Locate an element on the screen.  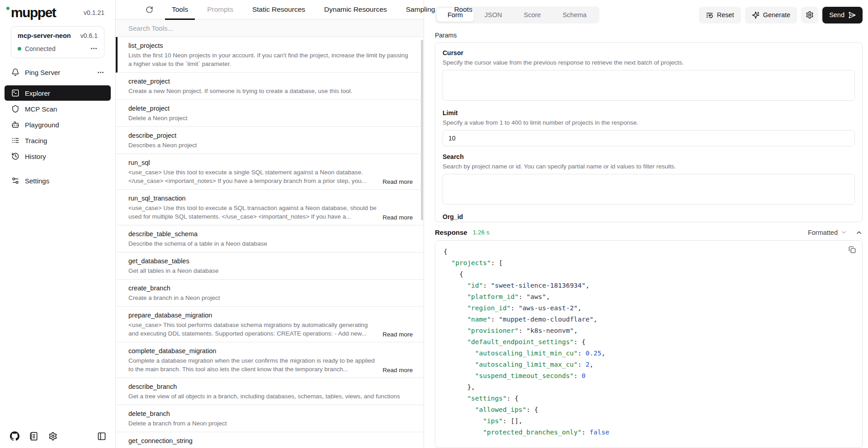
tool-list-item: prepare_database_migration <use_case> Th… is located at coordinates (269, 324).